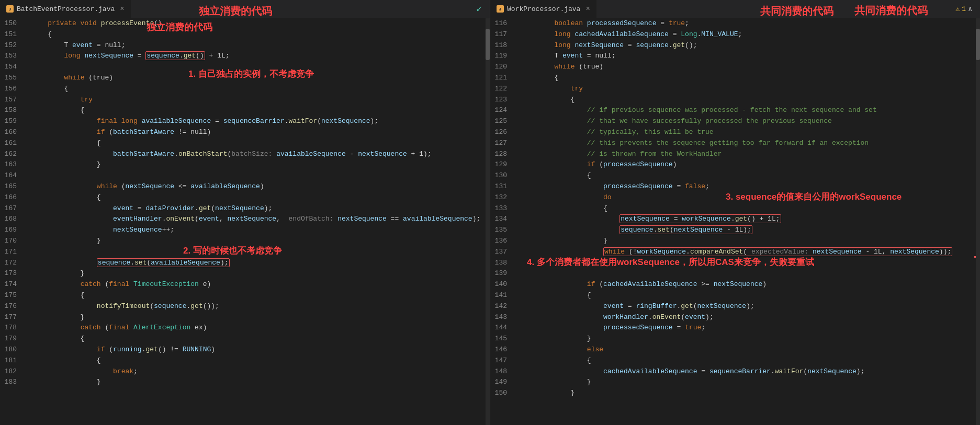 This screenshot has width=980, height=425. What do you see at coordinates (501, 133) in the screenshot?
I see `rln-126: 126` at bounding box center [501, 133].